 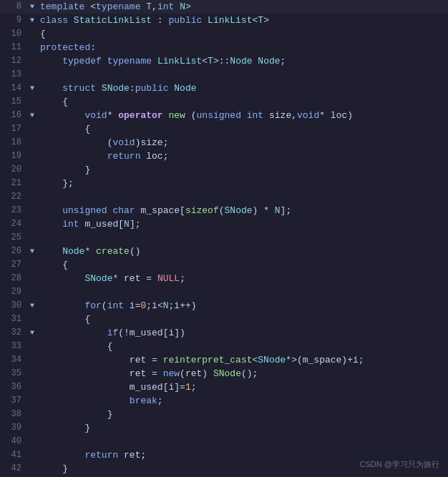 What do you see at coordinates (243, 89) in the screenshot?
I see `code-content: struct SNode:public Node` at bounding box center [243, 89].